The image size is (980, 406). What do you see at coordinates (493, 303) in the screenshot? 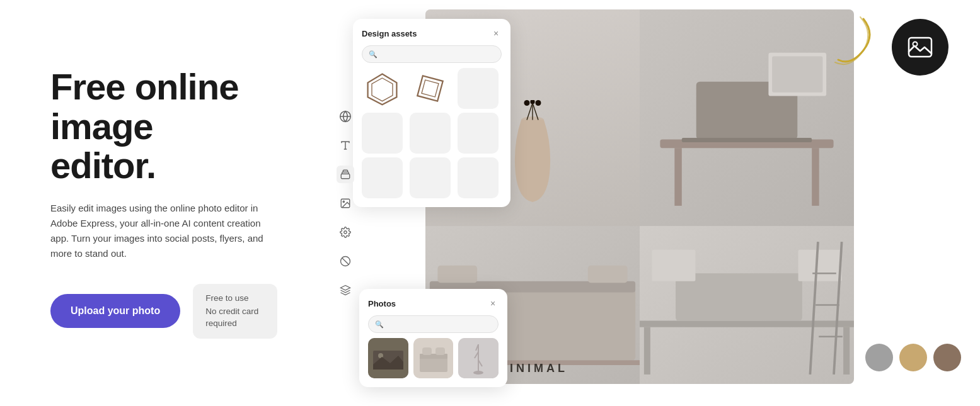
I see `photos-panel-close: ×` at bounding box center [493, 303].